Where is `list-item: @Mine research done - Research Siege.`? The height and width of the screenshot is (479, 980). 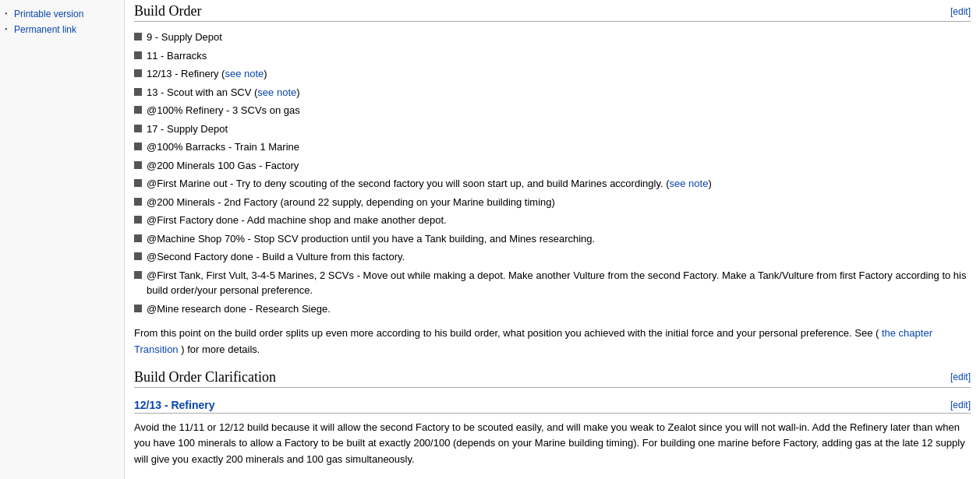 list-item: @Mine research done - Research Siege. is located at coordinates (552, 309).